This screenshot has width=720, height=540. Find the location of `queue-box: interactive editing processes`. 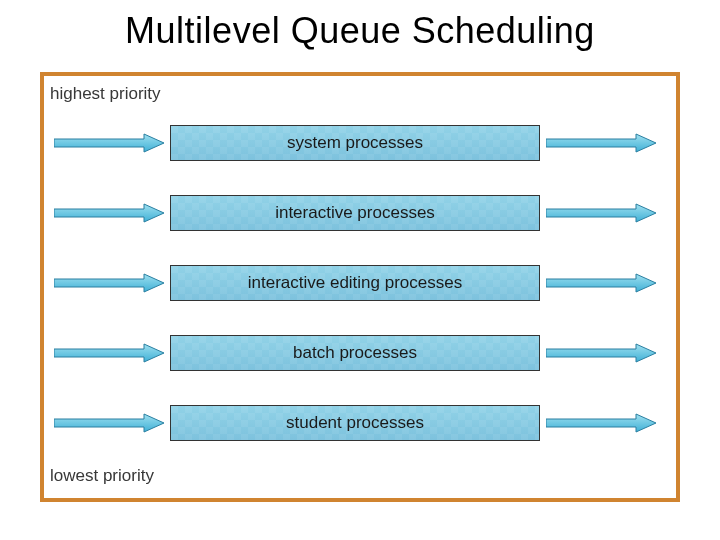

queue-box: interactive editing processes is located at coordinates (355, 283).